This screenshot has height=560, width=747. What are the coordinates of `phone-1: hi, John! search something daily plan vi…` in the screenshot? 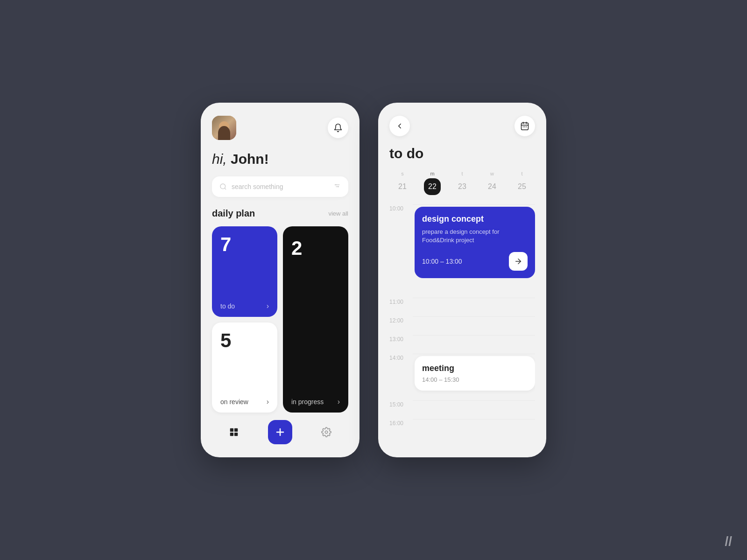 It's located at (280, 280).